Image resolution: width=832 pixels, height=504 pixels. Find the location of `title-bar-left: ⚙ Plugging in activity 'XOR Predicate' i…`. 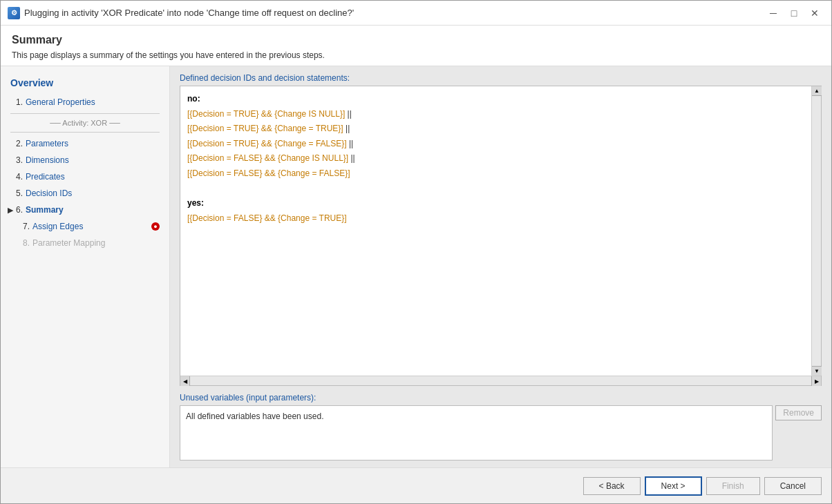

title-bar-left: ⚙ Plugging in activity 'XOR Predicate' i… is located at coordinates (181, 13).